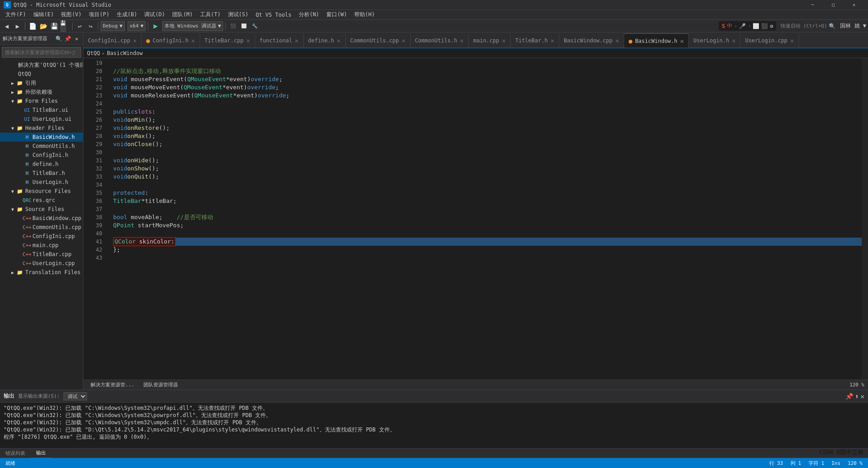  I want to click on output-float-icon: ⬆, so click(857, 396).